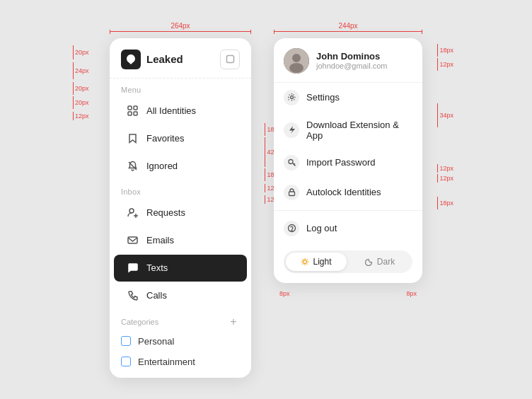 This screenshot has width=532, height=399. I want to click on add-category-btn: +, so click(233, 322).